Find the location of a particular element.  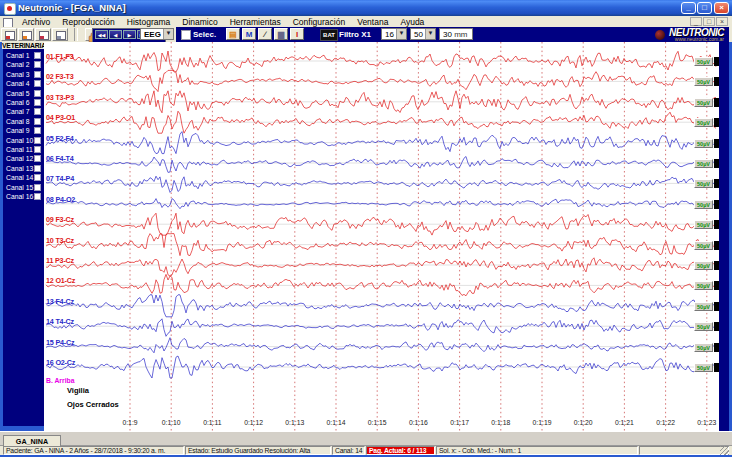

montage-m-button: M is located at coordinates (249, 34).